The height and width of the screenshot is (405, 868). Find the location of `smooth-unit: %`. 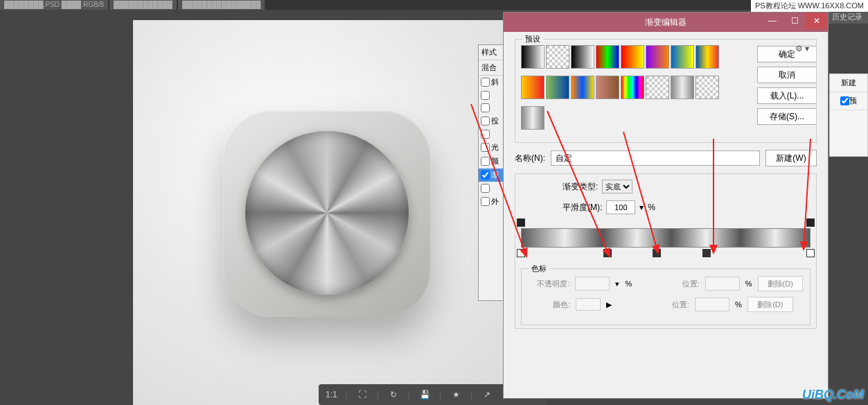

smooth-unit: % is located at coordinates (651, 207).